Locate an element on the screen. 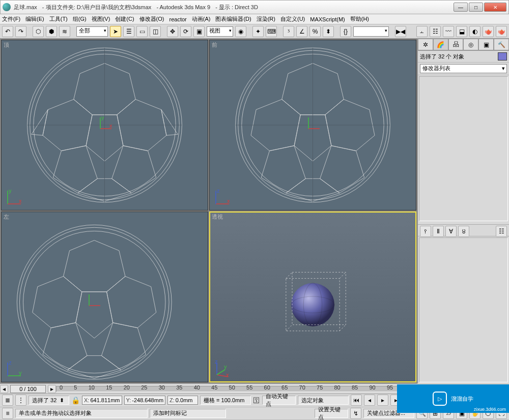 Image resolution: width=509 pixels, height=420 pixels. timeline-prev-button: ◂ is located at coordinates (4, 389).